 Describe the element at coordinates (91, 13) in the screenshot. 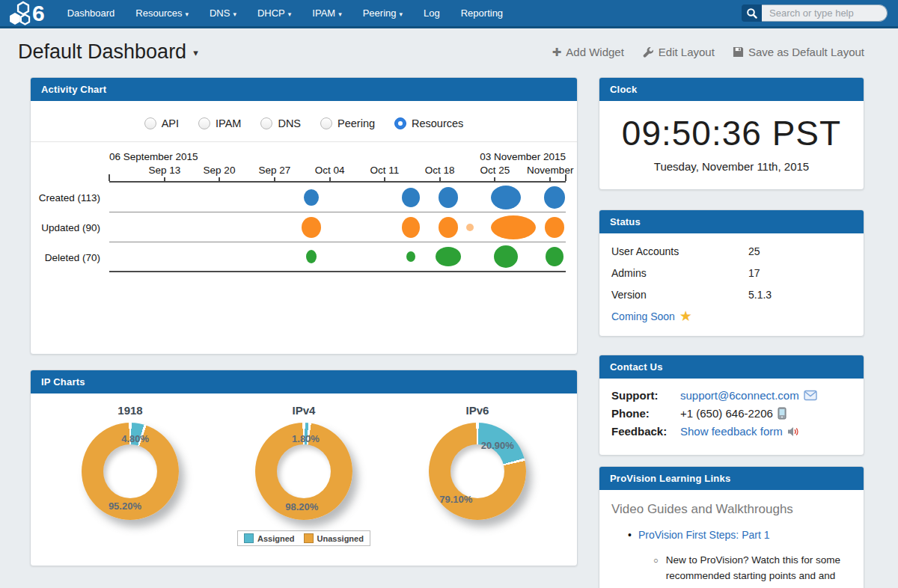

I see `nav-item-dashboard: Dashboard` at that location.